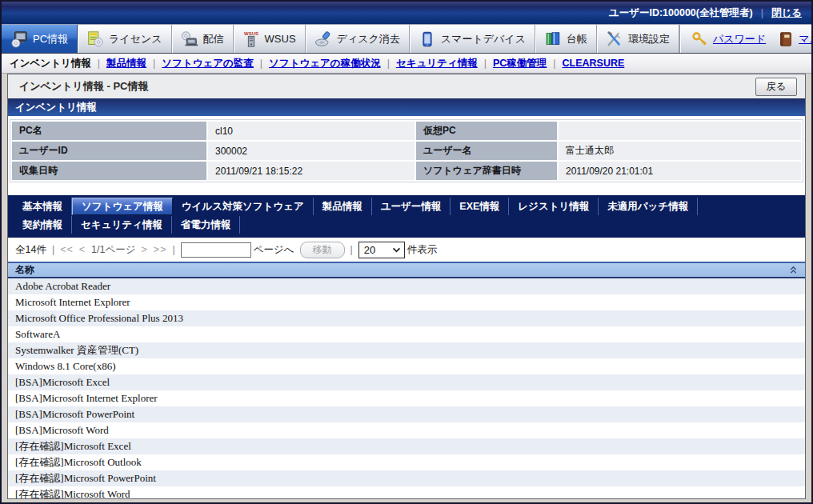 This screenshot has width=813, height=504. Describe the element at coordinates (406, 38) in the screenshot. I see `main-nav-bar: PC情報 ライセンス 配信 WSUS ディスク消去 スマートデバイス 台帳 環境…` at that location.